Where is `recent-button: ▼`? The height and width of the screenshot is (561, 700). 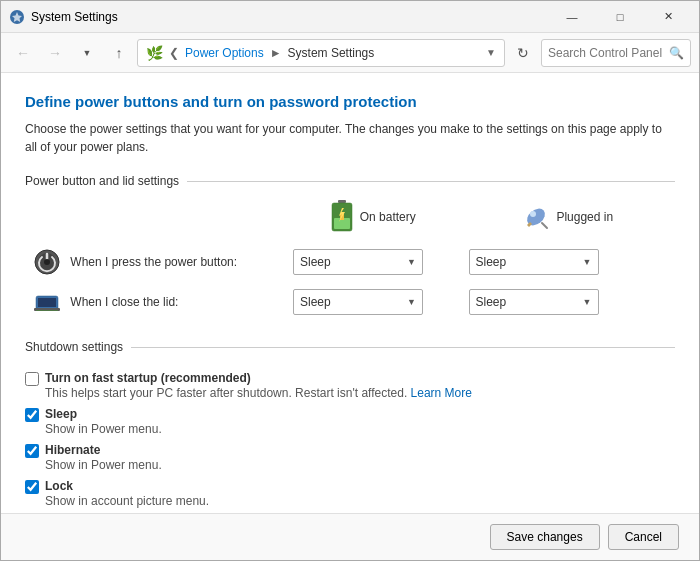
recent-button: ▼ is located at coordinates (87, 53).